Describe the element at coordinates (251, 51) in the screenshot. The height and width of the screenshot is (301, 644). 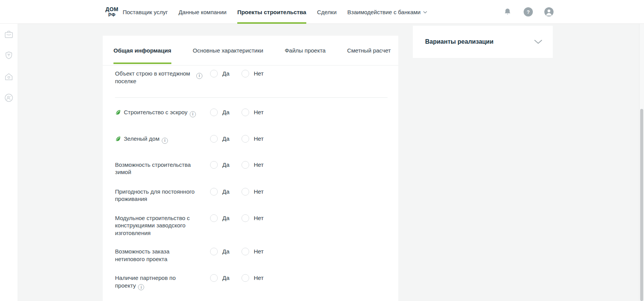
I see `project-tabs: Общая информация Основные характеристики…` at that location.